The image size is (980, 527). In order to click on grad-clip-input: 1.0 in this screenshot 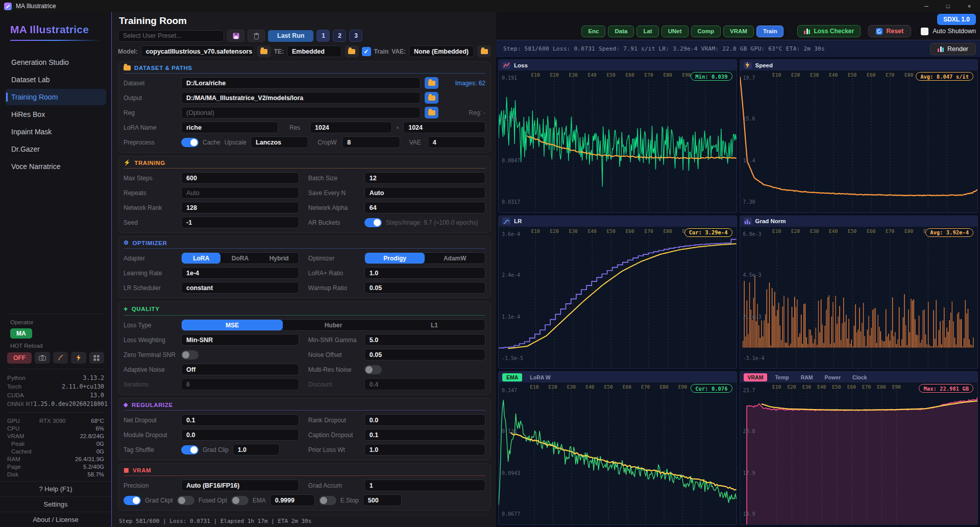, I will do `click(256, 449)`.